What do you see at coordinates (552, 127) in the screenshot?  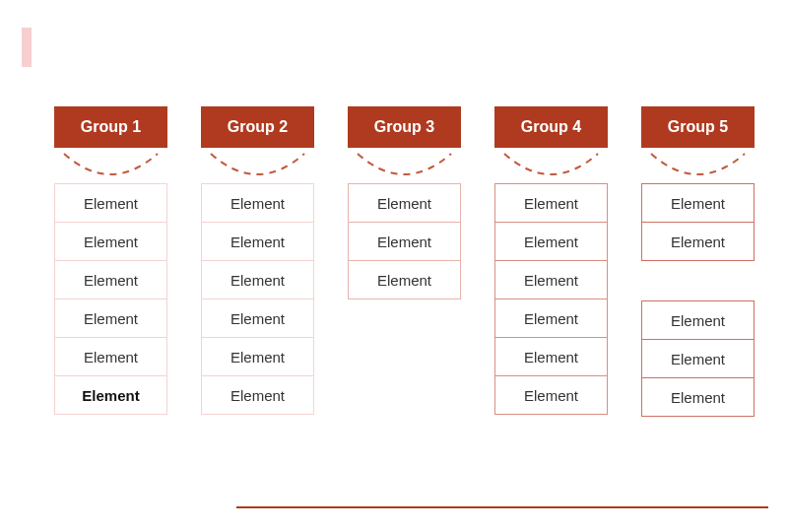 I see `group-header: Group 4` at bounding box center [552, 127].